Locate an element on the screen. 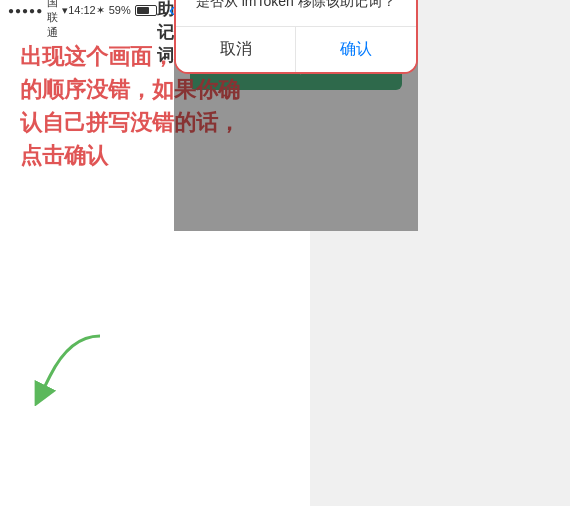 The image size is (570, 506). dialog-confirm-button: 确认 is located at coordinates (356, 50).